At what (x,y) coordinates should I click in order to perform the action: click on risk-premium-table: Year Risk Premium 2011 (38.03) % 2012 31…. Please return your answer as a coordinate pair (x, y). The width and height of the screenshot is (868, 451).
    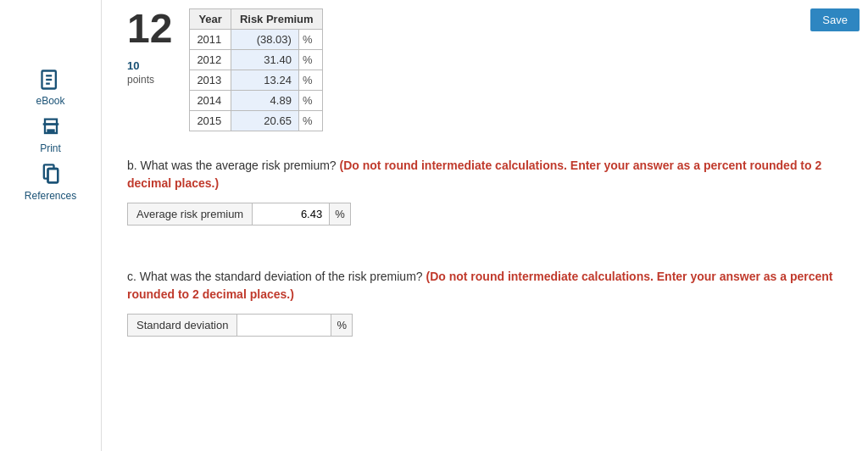
    Looking at the image, I should click on (256, 70).